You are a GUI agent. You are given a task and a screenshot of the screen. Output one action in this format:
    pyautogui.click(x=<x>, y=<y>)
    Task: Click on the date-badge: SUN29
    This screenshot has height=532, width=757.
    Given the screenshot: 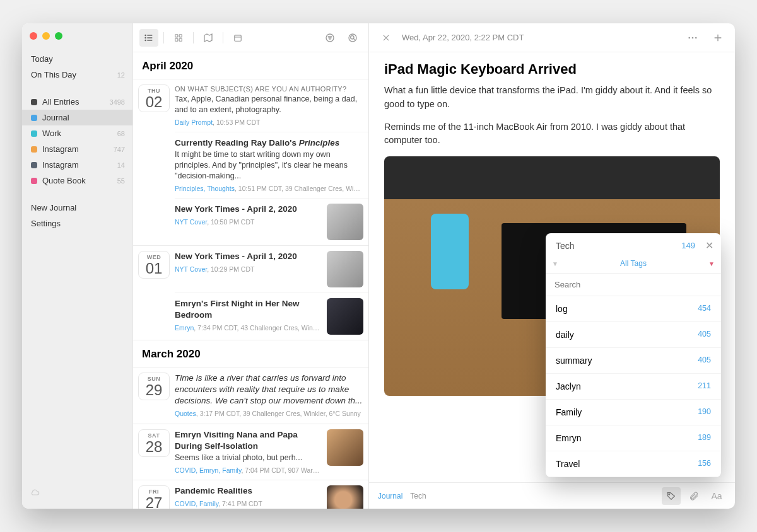 What is the action you would take?
    pyautogui.click(x=154, y=386)
    